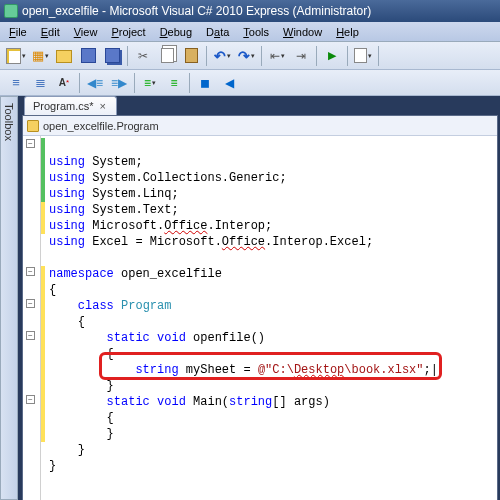 The height and width of the screenshot is (500, 500). Describe the element at coordinates (363, 56) in the screenshot. I see `find-button` at that location.